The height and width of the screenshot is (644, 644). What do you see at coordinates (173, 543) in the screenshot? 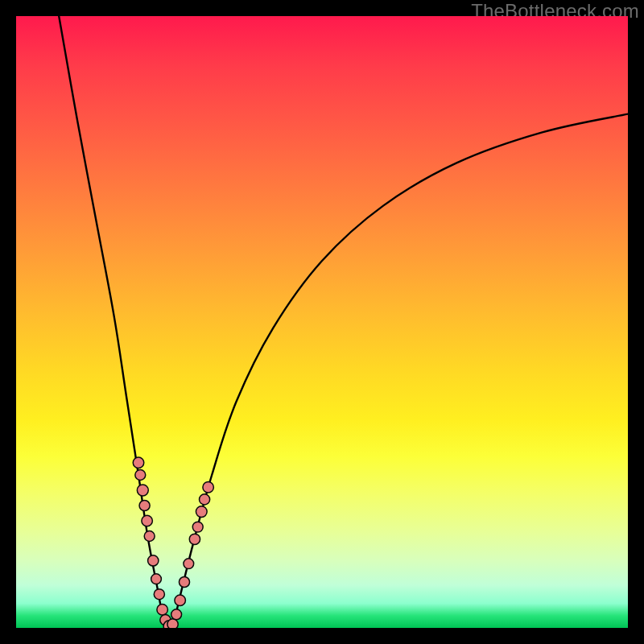
I see `data-points-group` at bounding box center [173, 543].